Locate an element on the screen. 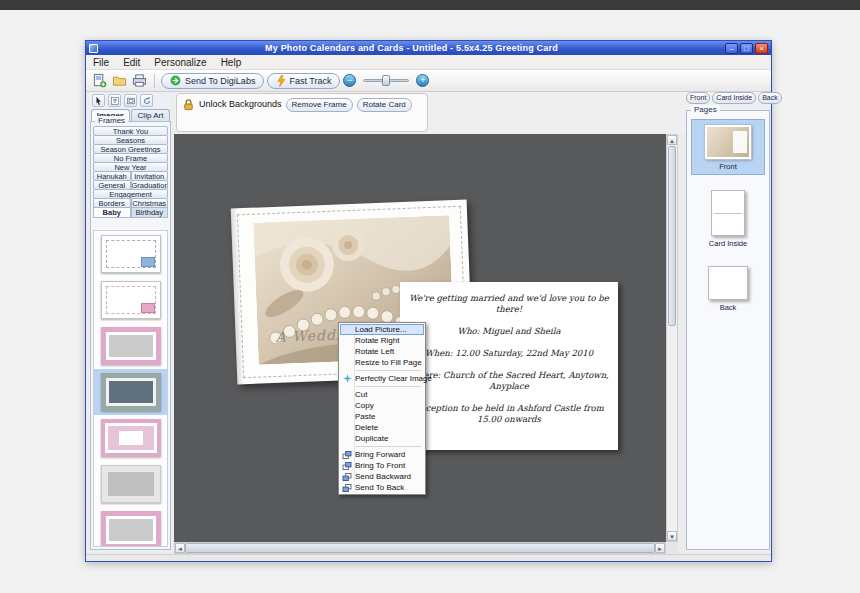 The height and width of the screenshot is (593, 860). category-general: General is located at coordinates (112, 185).